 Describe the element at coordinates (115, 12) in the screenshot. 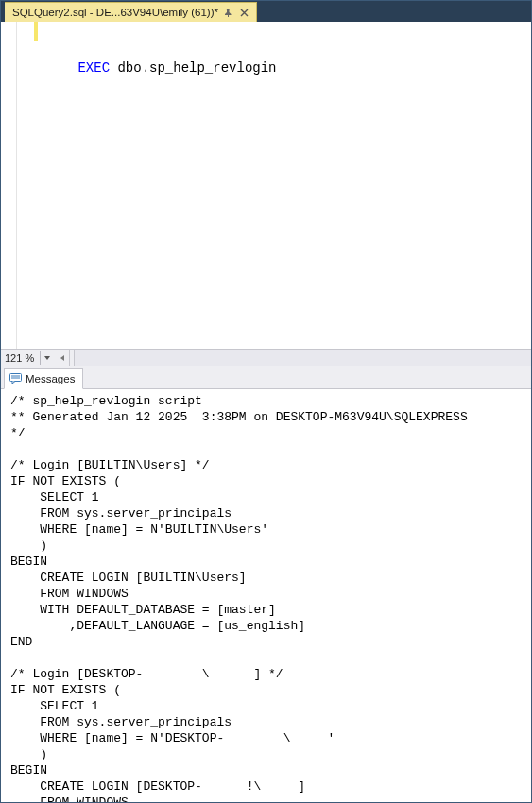

I see `document-tab-title: SQLQuery2.sql - DE...63V94U\emily (61))*` at that location.